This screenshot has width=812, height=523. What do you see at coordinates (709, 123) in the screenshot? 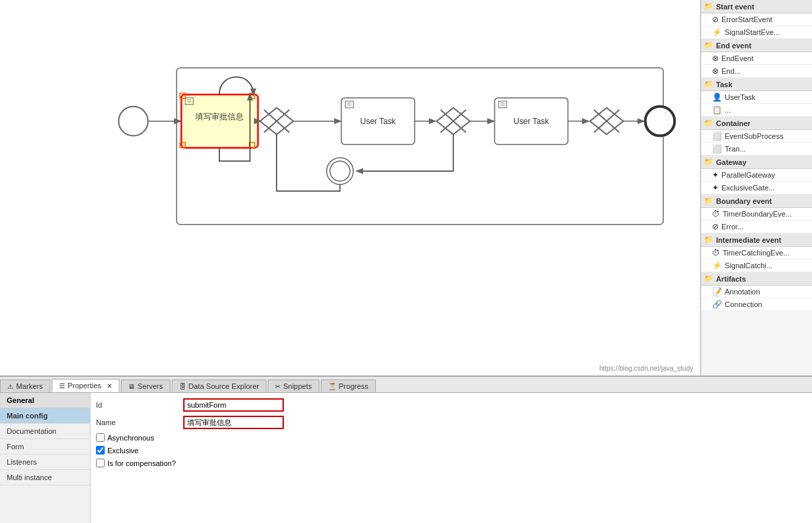
I see `folder-icon-container: 📁` at bounding box center [709, 123].